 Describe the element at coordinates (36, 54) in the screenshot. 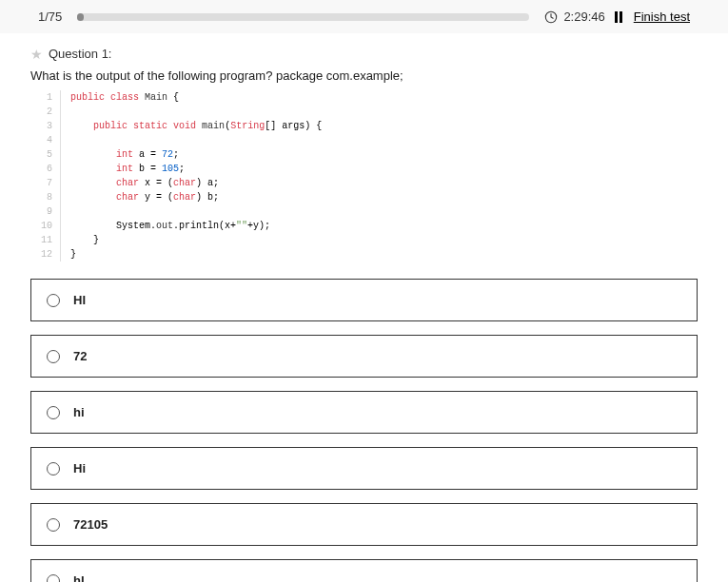

I see `star-icon: ★` at that location.